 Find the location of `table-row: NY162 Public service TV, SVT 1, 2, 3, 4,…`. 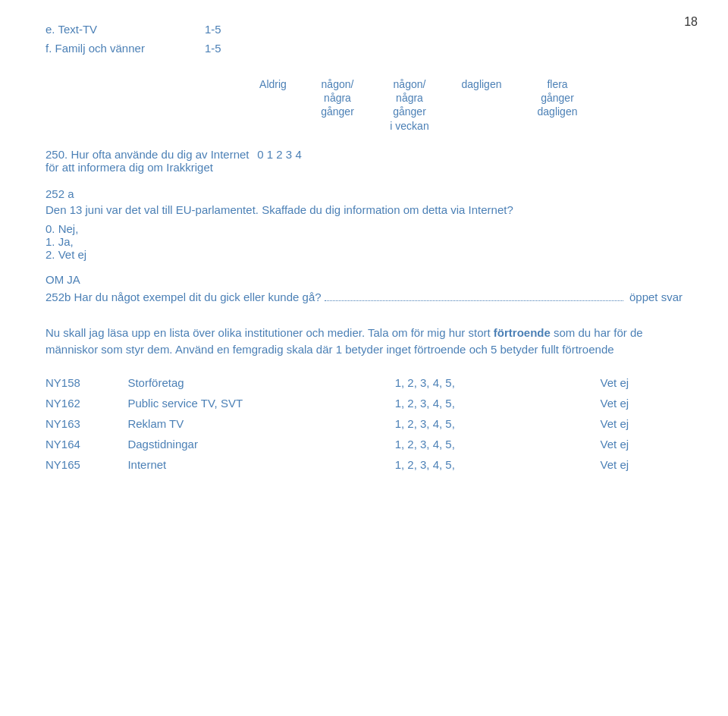

table-row: NY162 Public service TV, SVT 1, 2, 3, 4,… is located at coordinates (364, 404).